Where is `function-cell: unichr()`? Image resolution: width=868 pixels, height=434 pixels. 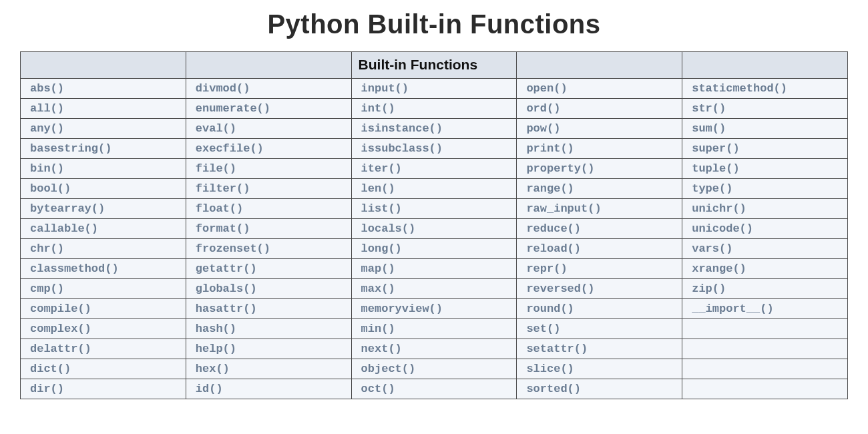 function-cell: unichr() is located at coordinates (765, 209).